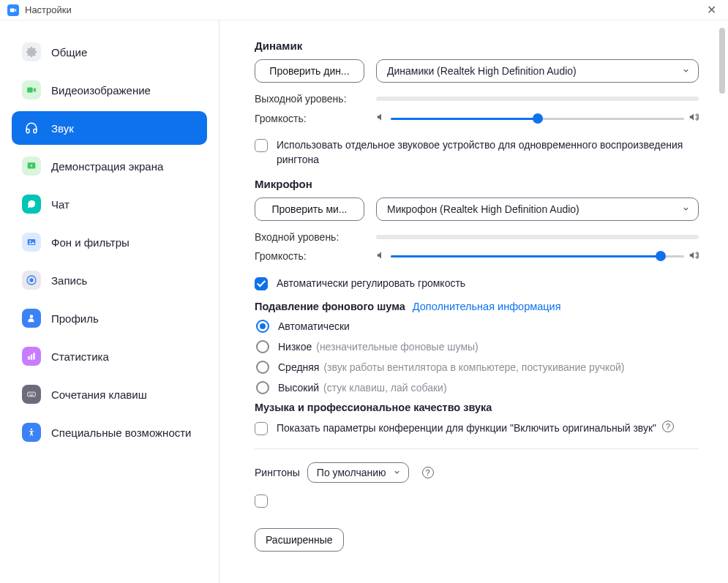 This screenshot has width=728, height=583. What do you see at coordinates (31, 90) in the screenshot?
I see `video-icon` at bounding box center [31, 90].